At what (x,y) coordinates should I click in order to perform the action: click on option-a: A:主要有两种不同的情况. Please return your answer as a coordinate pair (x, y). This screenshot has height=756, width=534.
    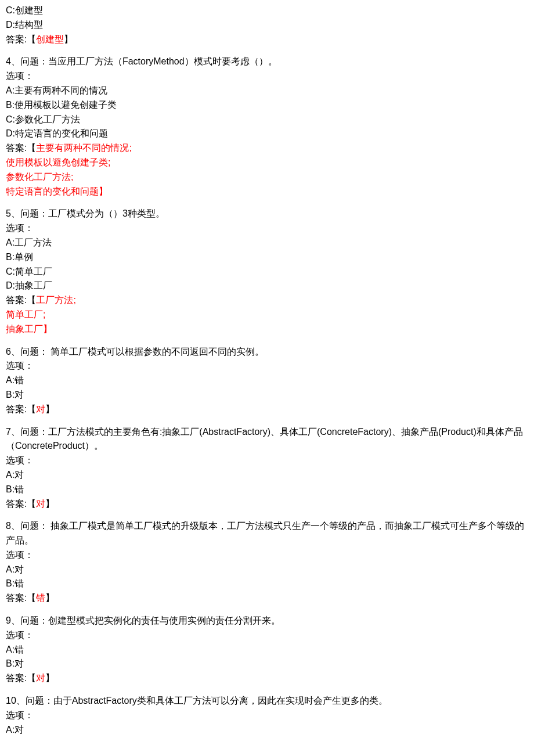
    Looking at the image, I should click on (267, 91).